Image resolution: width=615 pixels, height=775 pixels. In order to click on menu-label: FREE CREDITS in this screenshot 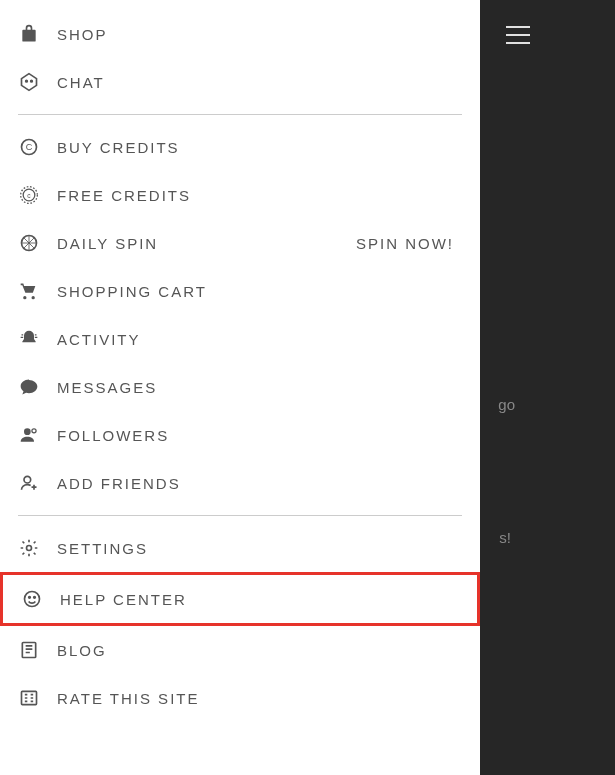, I will do `click(124, 196)`.